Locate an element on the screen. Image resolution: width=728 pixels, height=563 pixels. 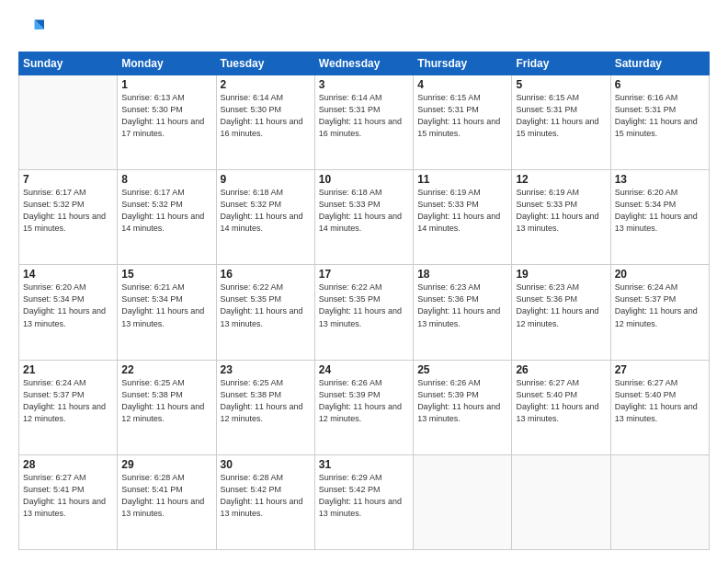
day-info: Sunrise: 6:18 AMSunset: 5:33 PMDaylight:… is located at coordinates (364, 211).